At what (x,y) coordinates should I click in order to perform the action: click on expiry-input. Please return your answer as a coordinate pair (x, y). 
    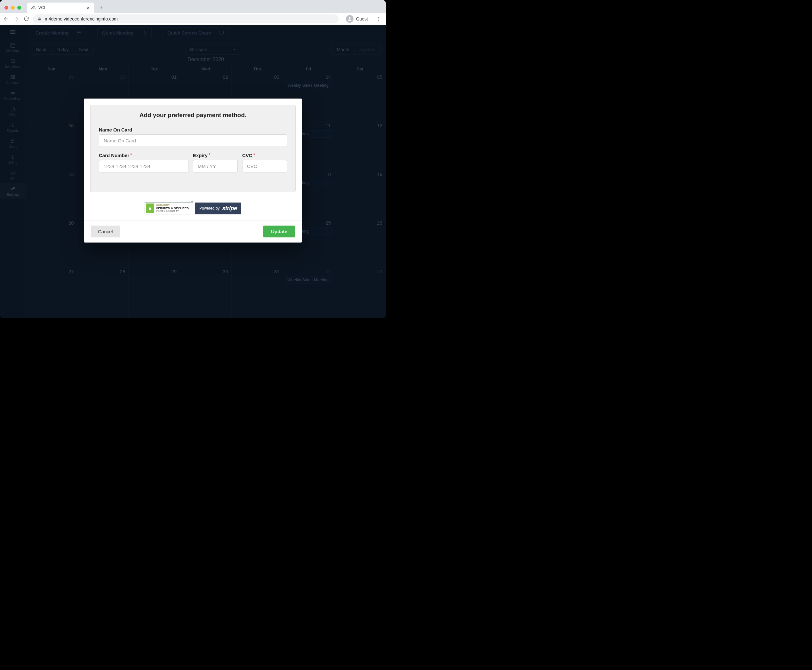
    Looking at the image, I should click on (215, 166).